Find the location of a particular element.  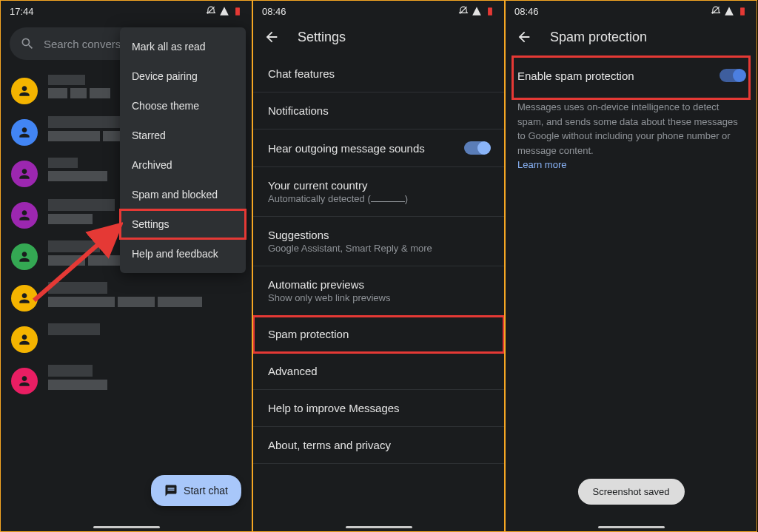

fab-label: Start chat is located at coordinates (206, 491).